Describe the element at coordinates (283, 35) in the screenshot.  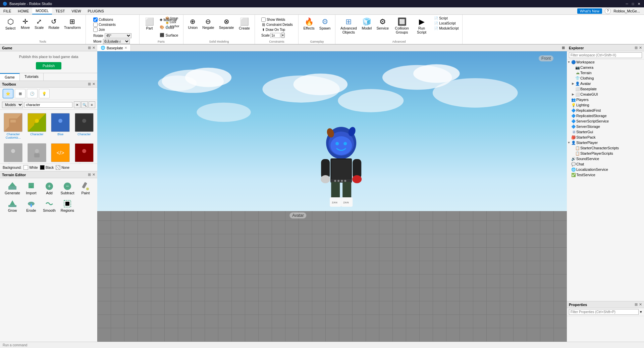
I see `scale-stepper: ▾` at that location.